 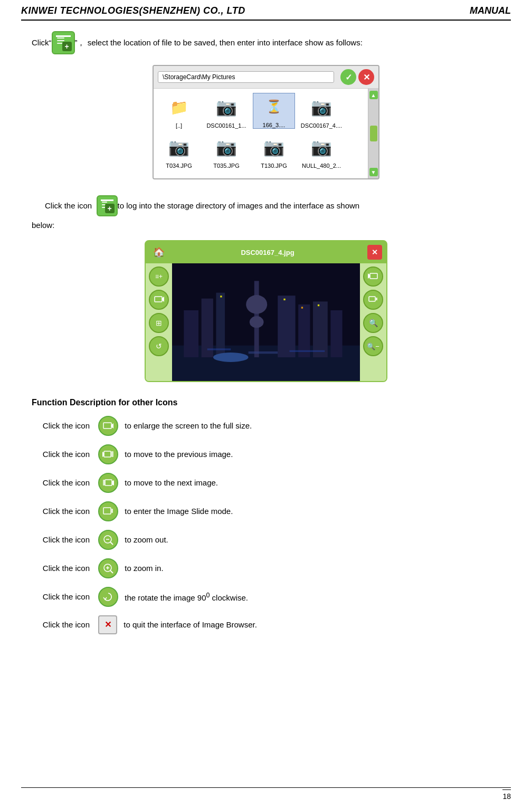 What do you see at coordinates (179, 126) in the screenshot?
I see `file-label-parent: [..]` at bounding box center [179, 126].